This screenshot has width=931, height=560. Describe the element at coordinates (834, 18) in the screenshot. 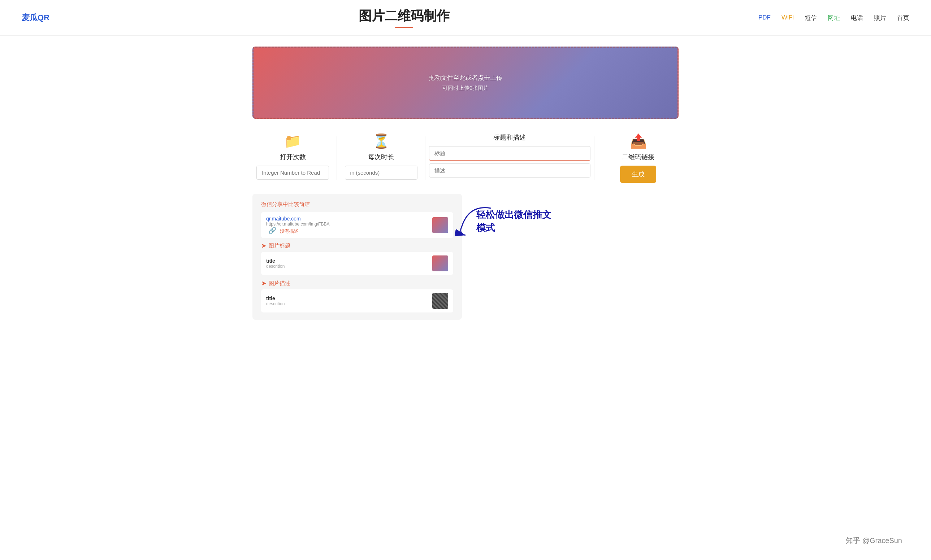

I see `nav-url: 网址` at that location.